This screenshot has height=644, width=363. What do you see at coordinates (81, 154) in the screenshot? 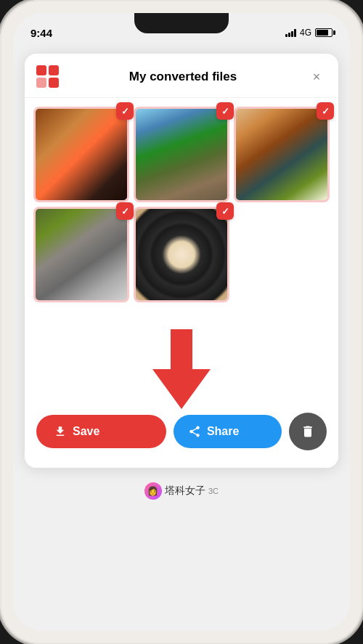
I see `image-campfire` at bounding box center [81, 154].